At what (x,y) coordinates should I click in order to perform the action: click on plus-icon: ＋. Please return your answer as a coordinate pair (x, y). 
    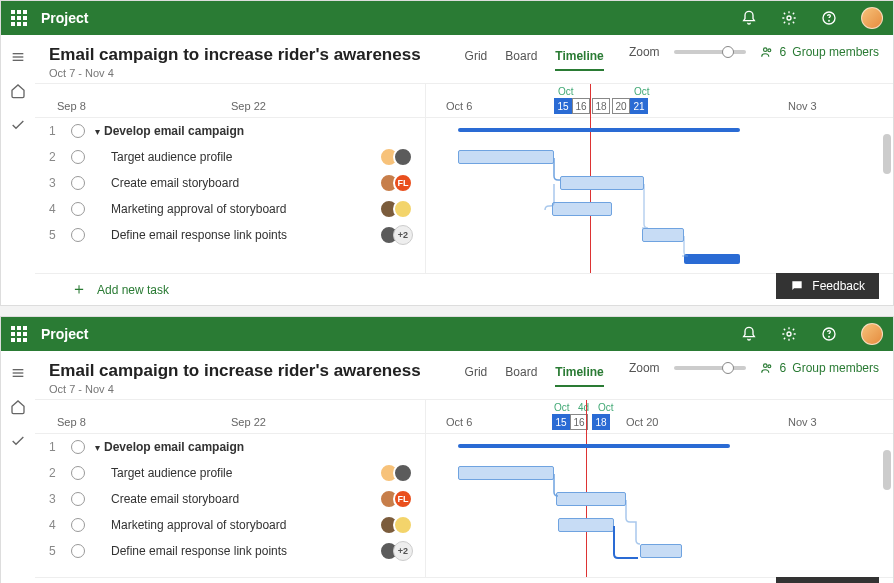
    Looking at the image, I should click on (79, 290).